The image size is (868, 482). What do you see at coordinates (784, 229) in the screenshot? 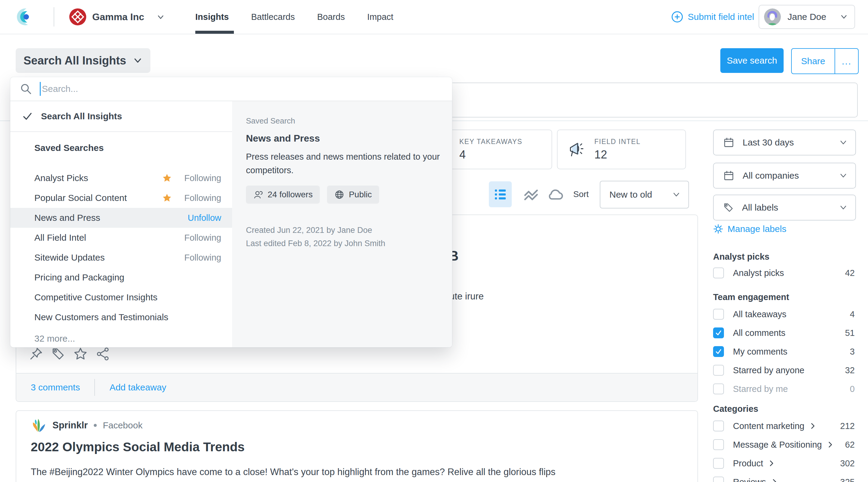
I see `manage-labels-link: Manage labels` at bounding box center [784, 229].